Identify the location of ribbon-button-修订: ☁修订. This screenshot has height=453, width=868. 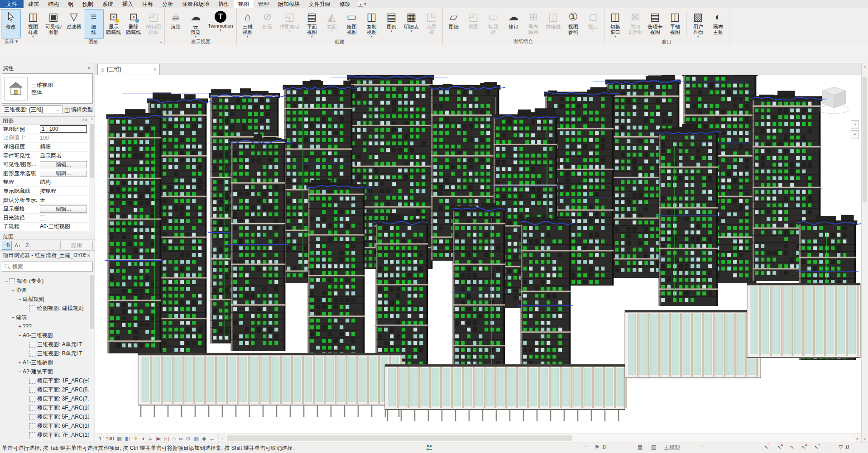
(513, 24).